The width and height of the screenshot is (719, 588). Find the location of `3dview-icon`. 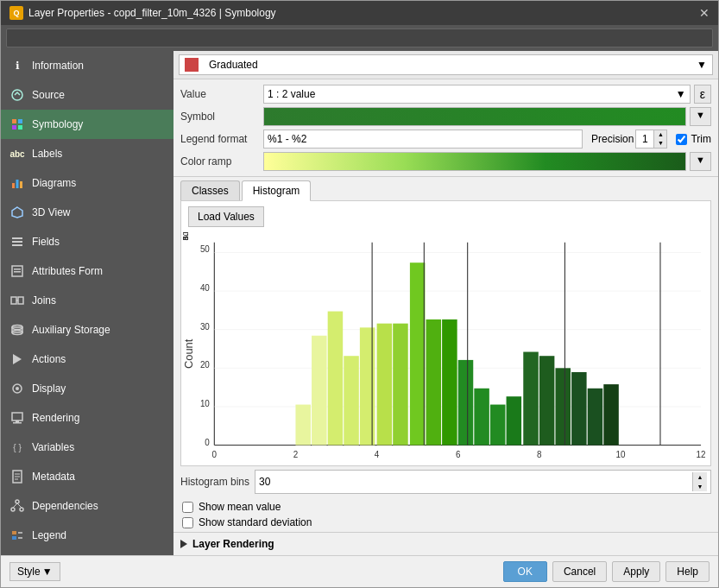

3dview-icon is located at coordinates (17, 212).